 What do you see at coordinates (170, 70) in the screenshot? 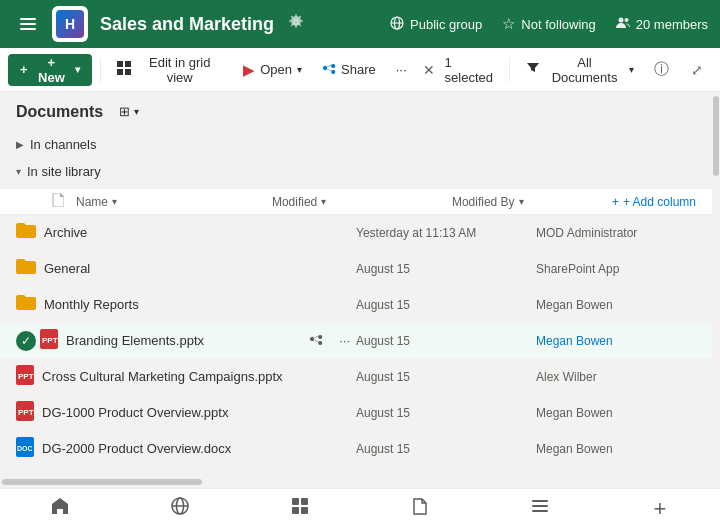
I see `edit-grid-button: Edit in grid view` at bounding box center [170, 70].